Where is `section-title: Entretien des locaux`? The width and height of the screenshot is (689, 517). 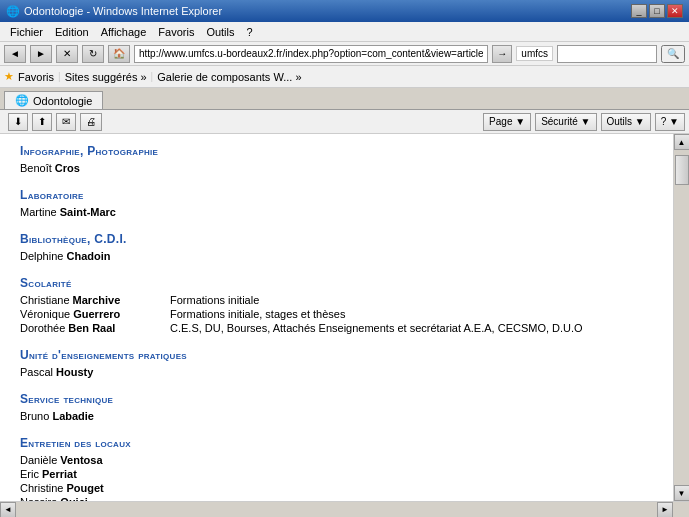
section-title: Entretien des locaux is located at coordinates (336, 443).